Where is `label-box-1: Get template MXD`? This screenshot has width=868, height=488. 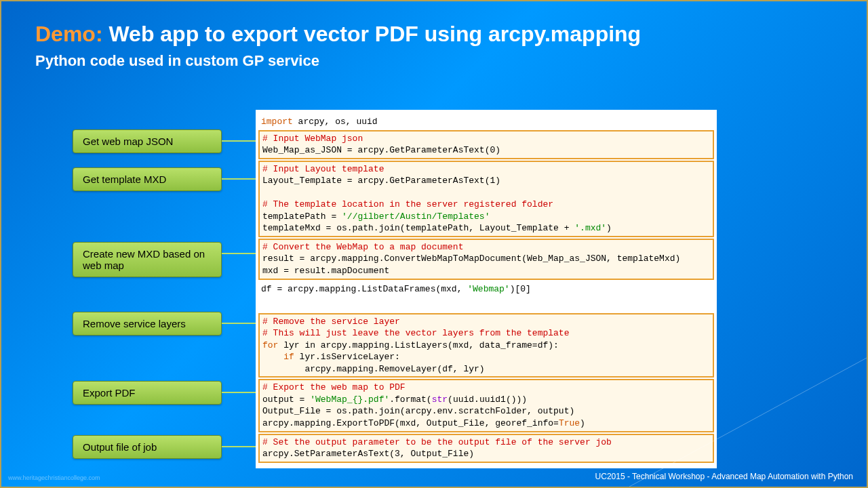 label-box-1: Get template MXD is located at coordinates (147, 179).